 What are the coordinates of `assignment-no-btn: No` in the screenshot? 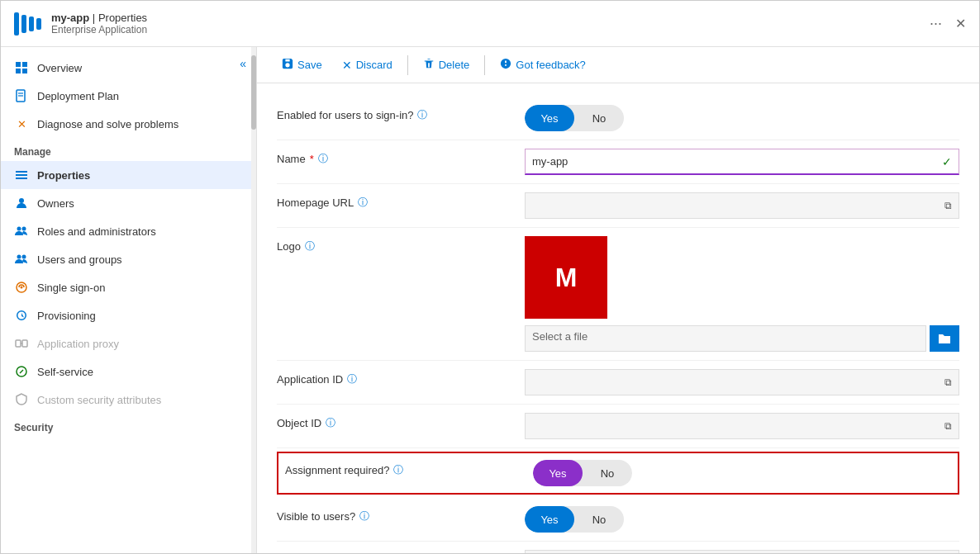 It's located at (607, 473).